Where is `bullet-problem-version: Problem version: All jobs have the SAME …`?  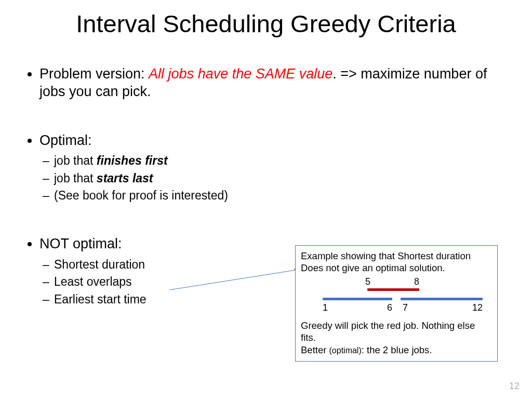 bullet-problem-version: Problem version: All jobs have the SAME … is located at coordinates (271, 83).